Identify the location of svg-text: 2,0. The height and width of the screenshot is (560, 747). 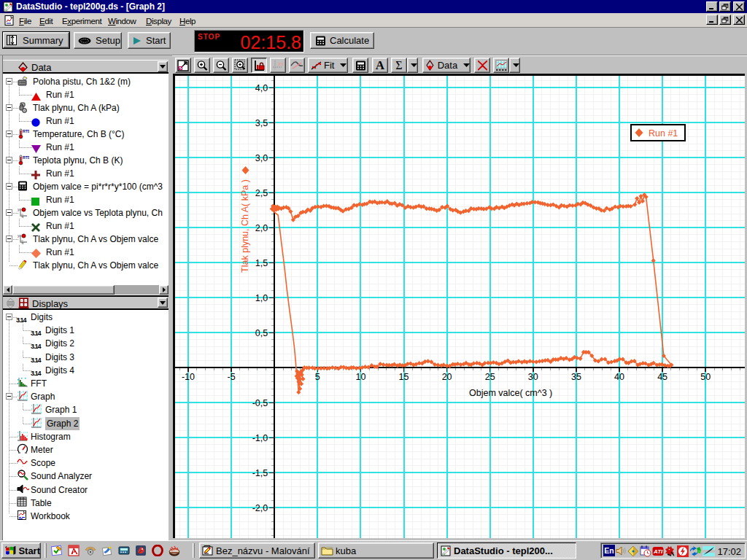
(261, 228).